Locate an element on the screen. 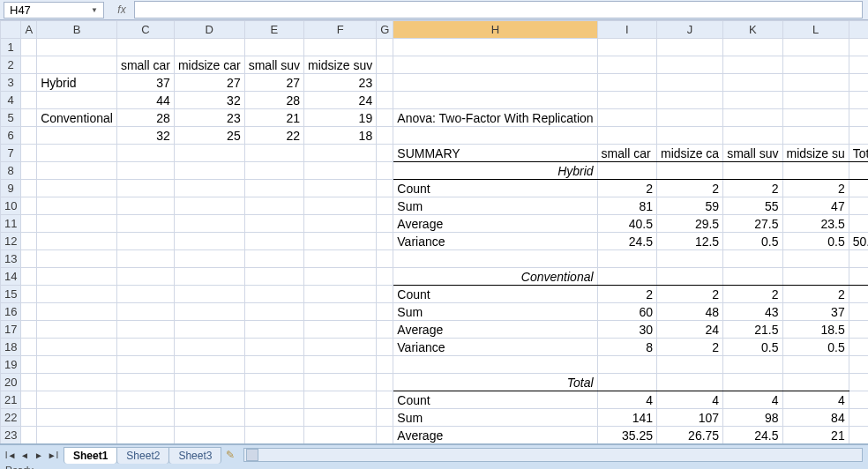 This screenshot has height=469, width=868. cell-D10 is located at coordinates (209, 206).